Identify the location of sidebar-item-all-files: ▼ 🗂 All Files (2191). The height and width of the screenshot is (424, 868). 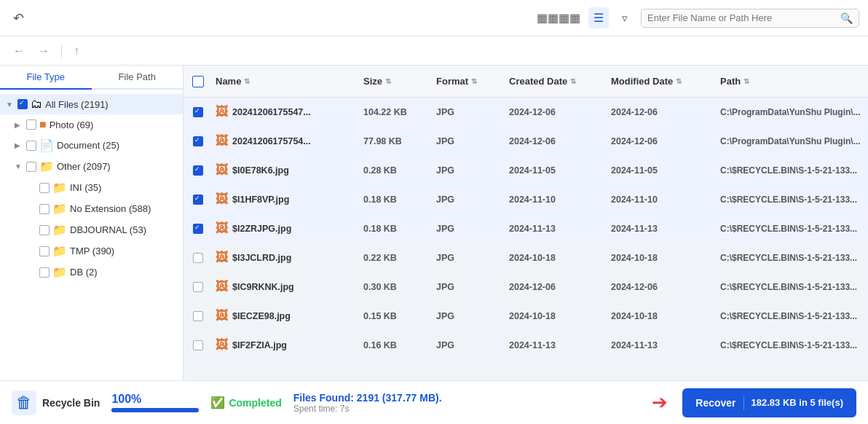
(92, 104).